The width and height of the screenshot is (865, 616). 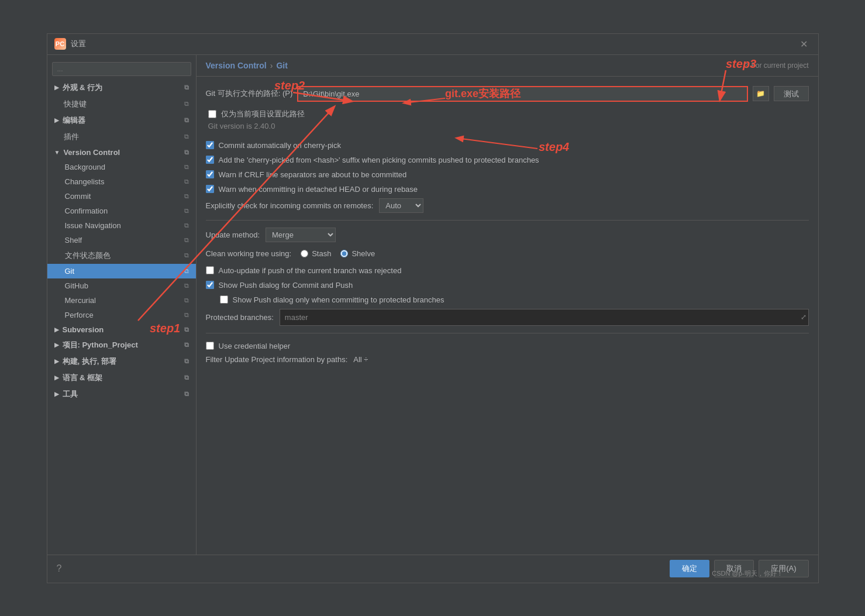 I want to click on sidebar-label: 语言 & 框架, so click(x=83, y=378).